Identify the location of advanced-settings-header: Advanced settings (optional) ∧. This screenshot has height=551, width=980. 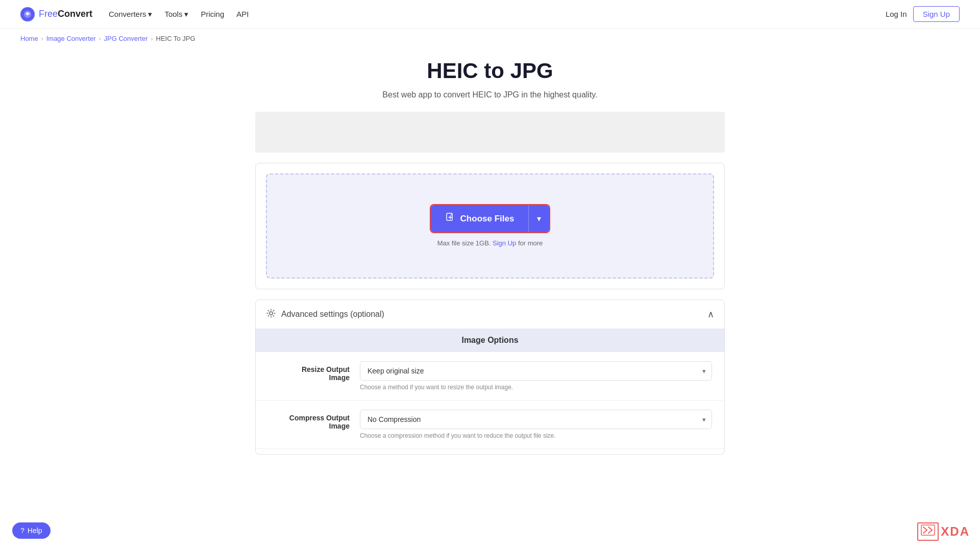
(490, 314).